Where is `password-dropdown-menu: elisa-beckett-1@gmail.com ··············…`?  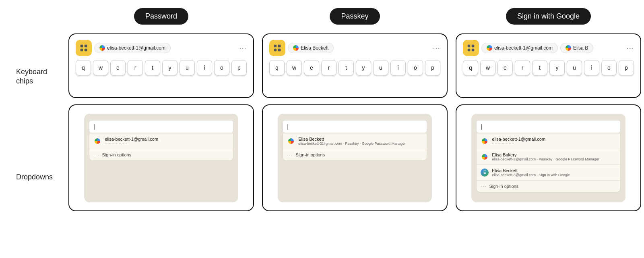 password-dropdown-menu: elisa-beckett-1@gmail.com ··············… is located at coordinates (161, 147).